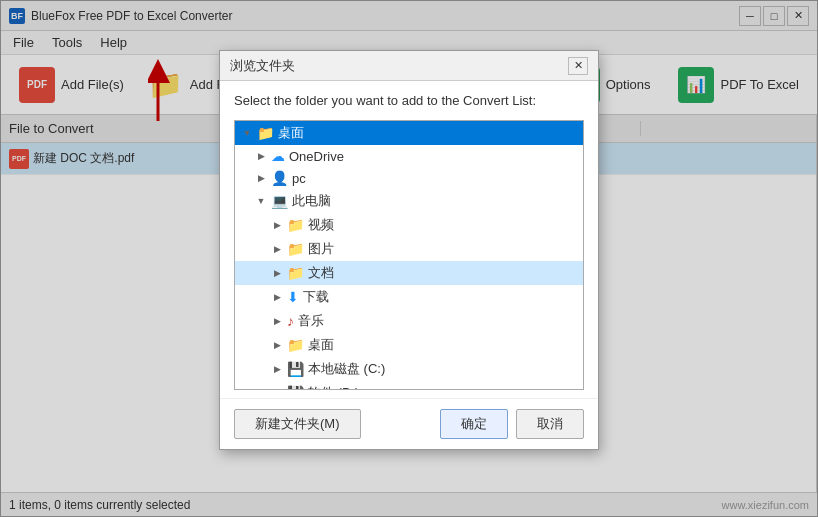  Describe the element at coordinates (409, 345) in the screenshot. I see `tree-item-desktop2: ▶ 📁 桌面` at that location.